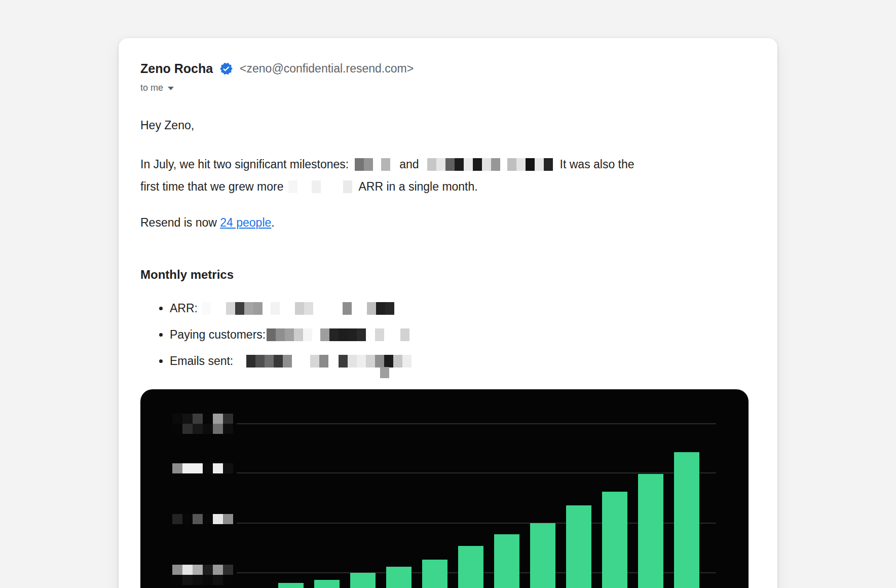 This screenshot has height=588, width=896. I want to click on resend-now-text: Resend is now, so click(178, 223).